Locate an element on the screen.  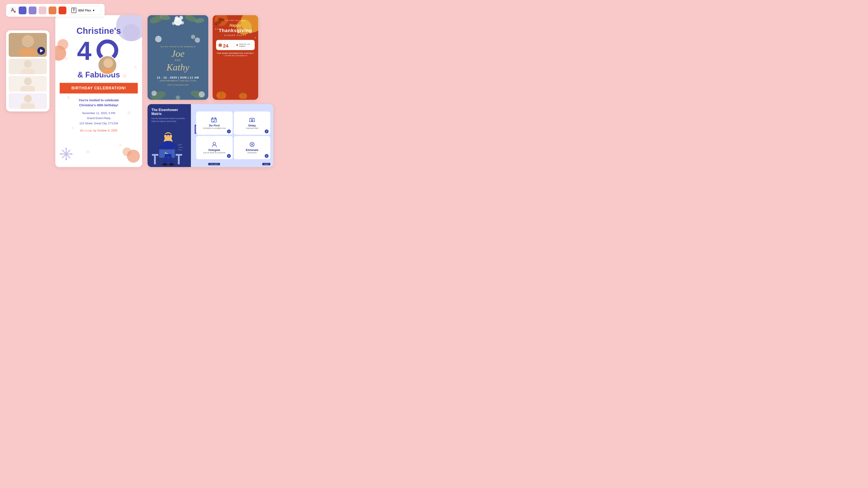
paint-icon is located at coordinates (13, 10).